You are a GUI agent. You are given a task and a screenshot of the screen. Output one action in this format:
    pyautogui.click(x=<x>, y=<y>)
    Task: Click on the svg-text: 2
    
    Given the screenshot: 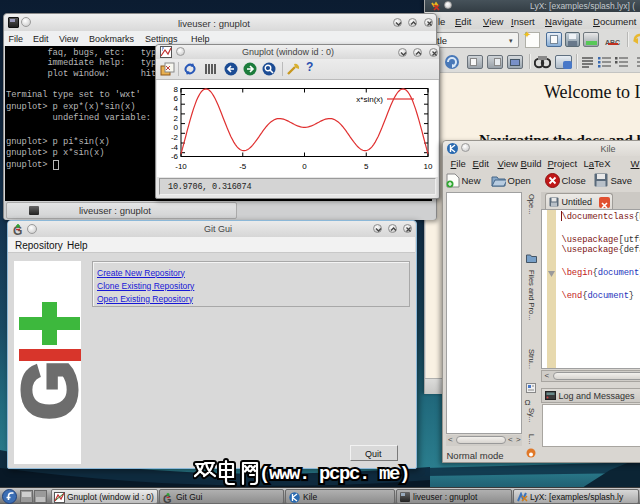 What is the action you would take?
    pyautogui.click(x=176, y=118)
    